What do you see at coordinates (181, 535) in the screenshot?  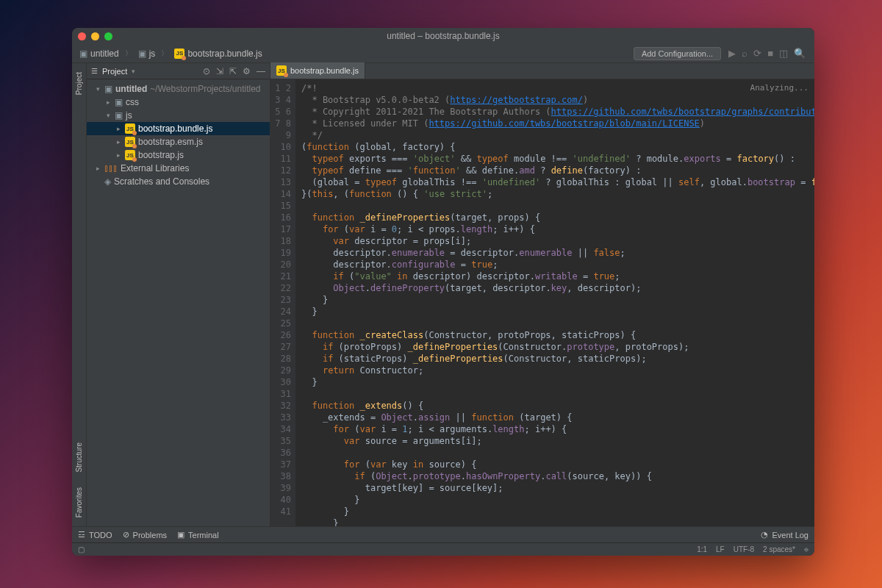 I see `terminal-icon: ▣` at bounding box center [181, 535].